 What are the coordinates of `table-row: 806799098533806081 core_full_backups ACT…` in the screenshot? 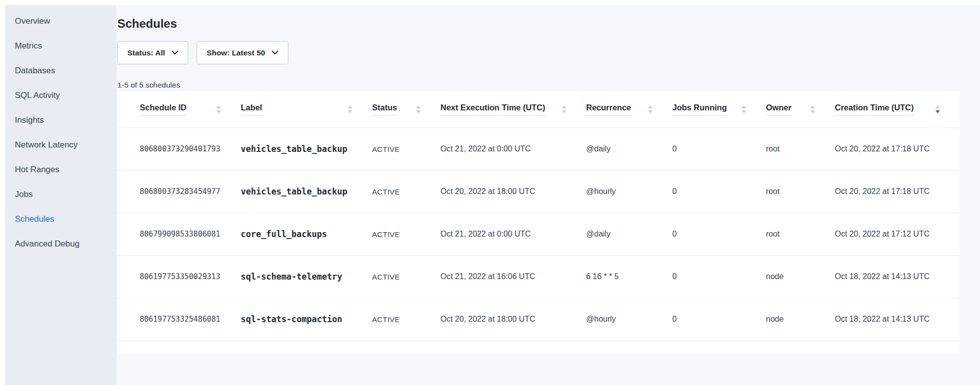 It's located at (539, 234).